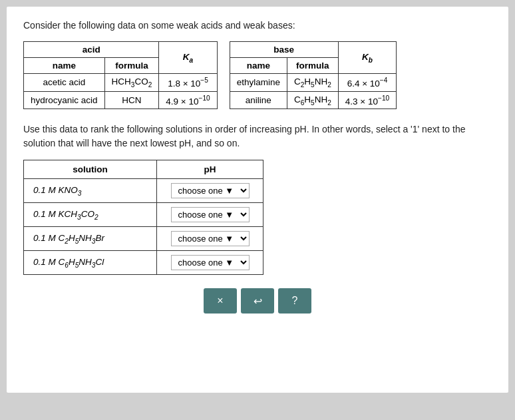  Describe the element at coordinates (144, 191) in the screenshot. I see `solution-row-1: 0.1 M KNO3 choose one ▼ 1 2 3 4` at that location.